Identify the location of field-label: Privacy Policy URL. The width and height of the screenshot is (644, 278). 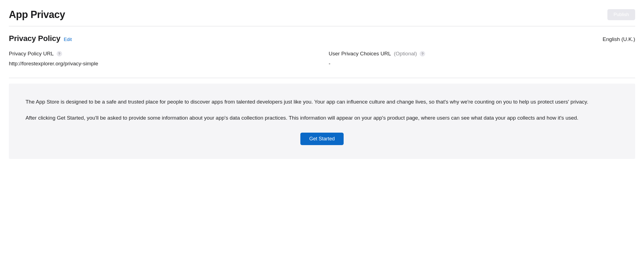
(31, 54).